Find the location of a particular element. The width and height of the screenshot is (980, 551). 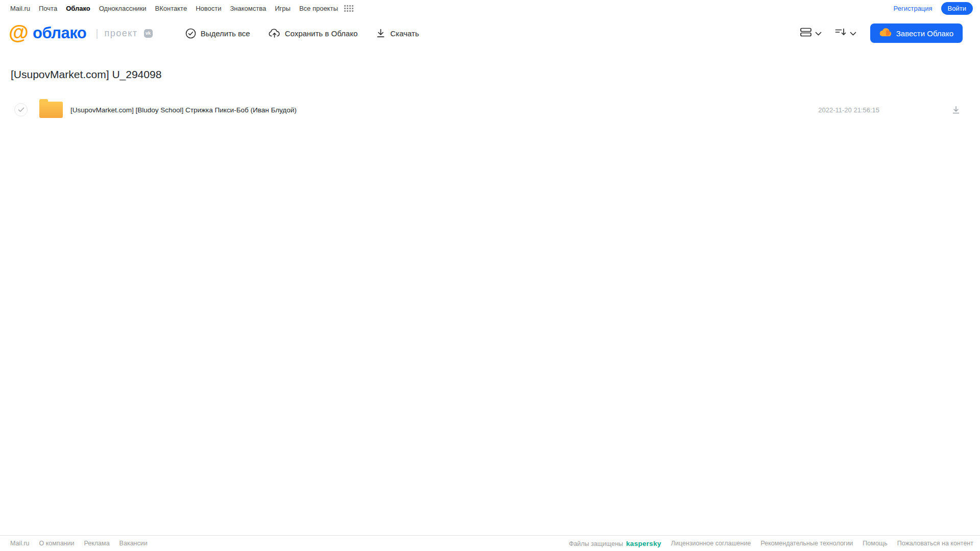

nav-mailru: Mail.ru is located at coordinates (20, 8).